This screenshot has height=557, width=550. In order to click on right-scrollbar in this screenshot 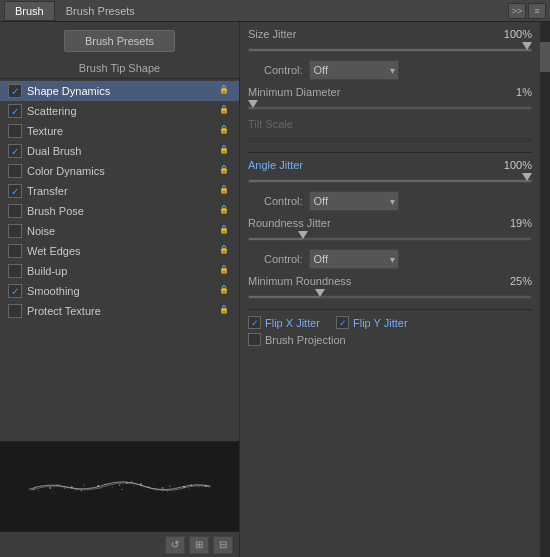, I will do `click(545, 290)`.